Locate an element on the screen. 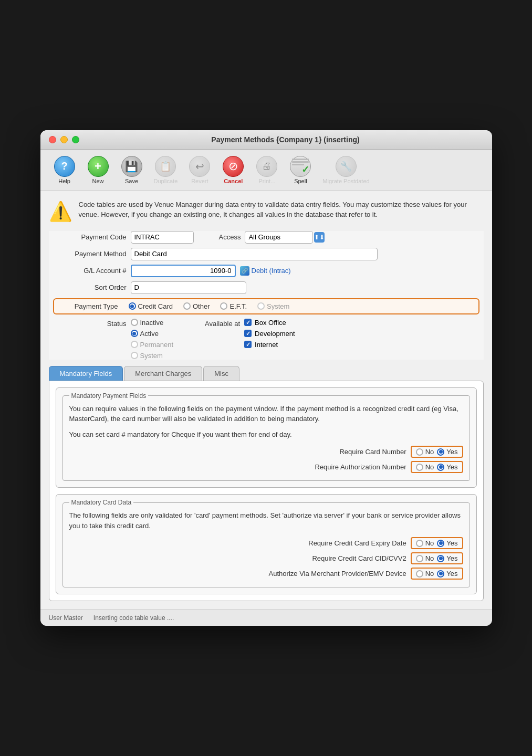  authorize-row: Authorize Via Merchant Provider/EMV Devi… is located at coordinates (266, 573).